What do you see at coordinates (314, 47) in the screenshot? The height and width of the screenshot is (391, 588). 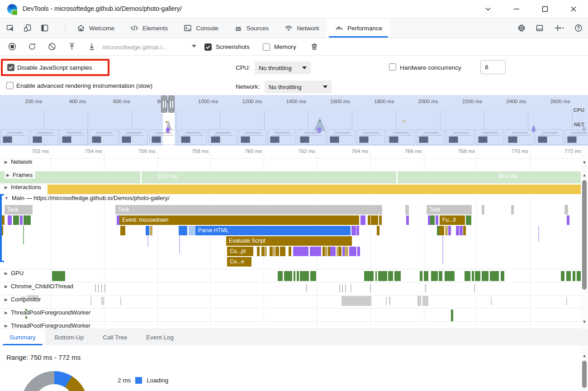 I see `trash-icon` at bounding box center [314, 47].